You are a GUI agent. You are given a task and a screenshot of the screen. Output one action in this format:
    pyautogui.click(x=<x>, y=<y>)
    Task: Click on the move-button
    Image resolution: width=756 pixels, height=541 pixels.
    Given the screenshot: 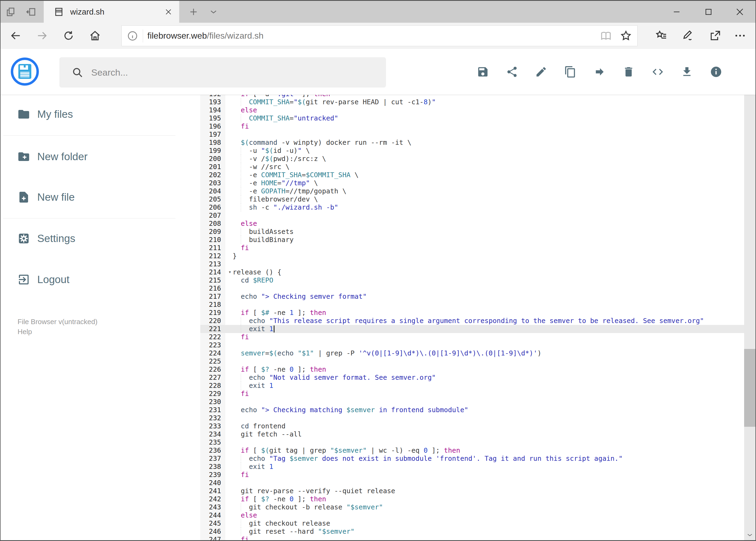 What is the action you would take?
    pyautogui.click(x=600, y=72)
    